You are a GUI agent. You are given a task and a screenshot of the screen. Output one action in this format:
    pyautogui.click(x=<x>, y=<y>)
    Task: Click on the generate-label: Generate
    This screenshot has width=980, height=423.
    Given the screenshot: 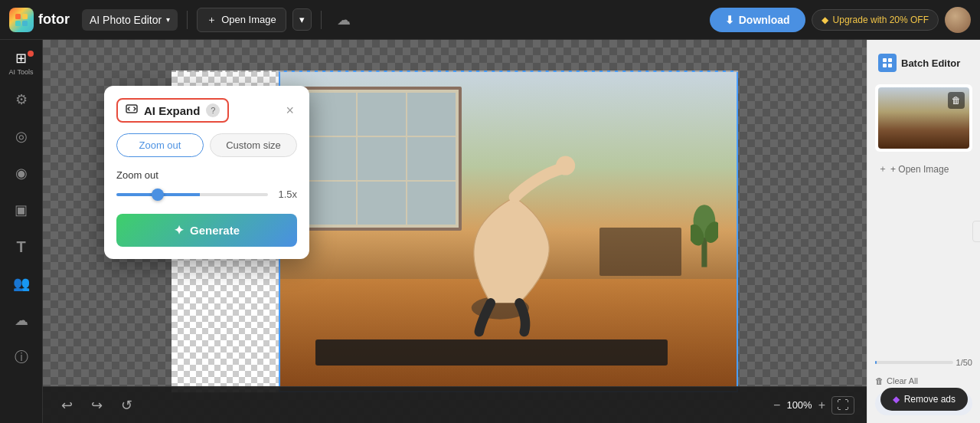 What is the action you would take?
    pyautogui.click(x=214, y=230)
    